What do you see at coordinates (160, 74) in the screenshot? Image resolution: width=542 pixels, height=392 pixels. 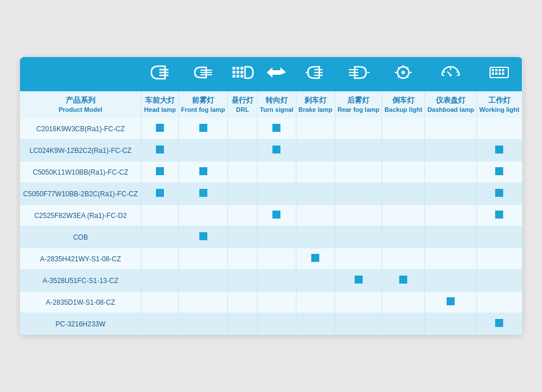 I see `headlamp-icon-cell` at bounding box center [160, 74].